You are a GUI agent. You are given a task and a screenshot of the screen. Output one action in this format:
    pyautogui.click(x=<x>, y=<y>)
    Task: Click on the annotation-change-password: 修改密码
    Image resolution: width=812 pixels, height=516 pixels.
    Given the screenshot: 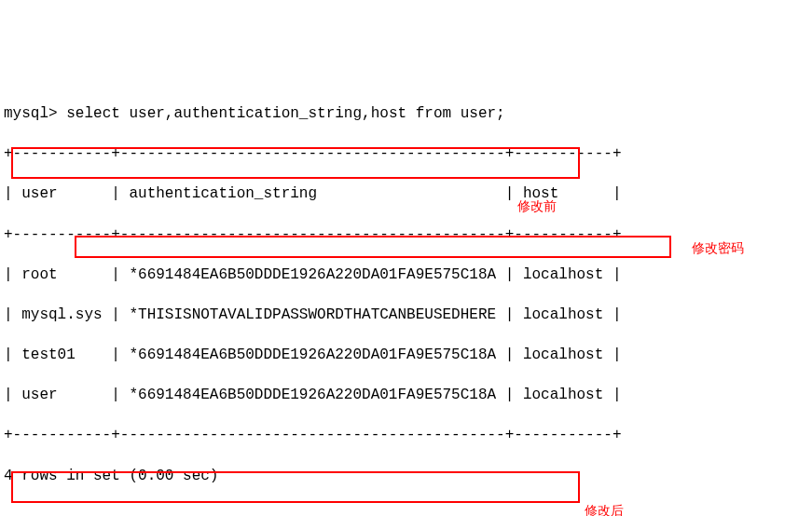 What is the action you would take?
    pyautogui.click(x=718, y=248)
    